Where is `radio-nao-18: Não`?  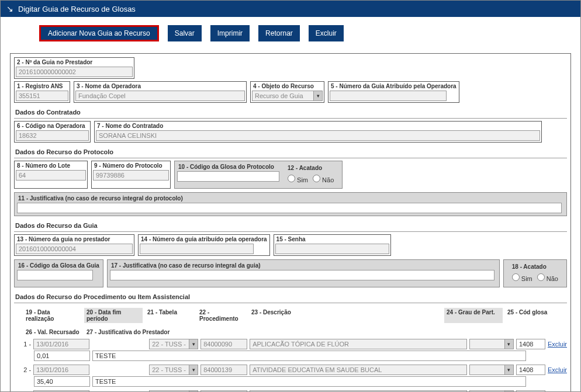 radio-nao-18: Não is located at coordinates (548, 278).